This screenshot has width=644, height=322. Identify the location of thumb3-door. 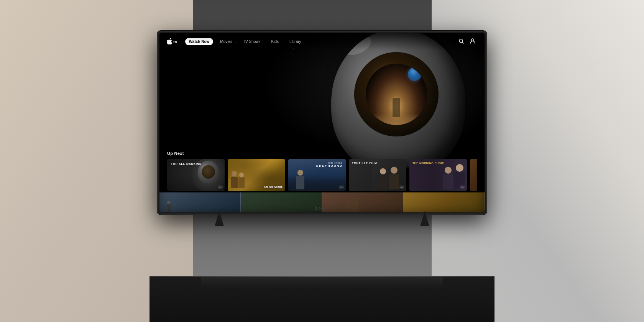
(352, 205).